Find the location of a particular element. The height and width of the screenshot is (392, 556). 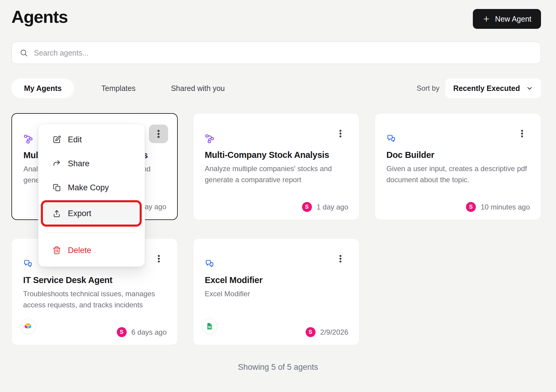

agent-card-title: Excel Modifier is located at coordinates (276, 280).